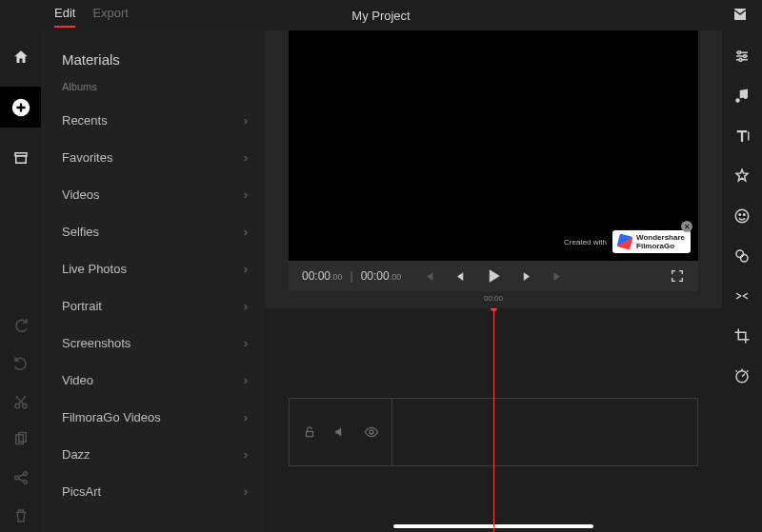 This screenshot has width=762, height=532. Describe the element at coordinates (687, 227) in the screenshot. I see `close-icon: ✕` at that location.